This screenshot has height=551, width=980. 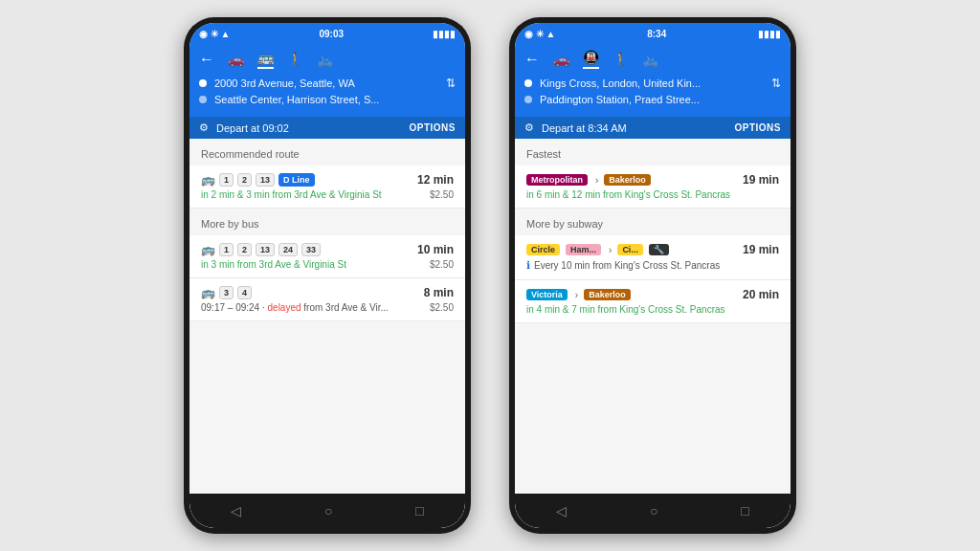 I want to click on route-icons-3: 🚌 3 4, so click(x=226, y=293).